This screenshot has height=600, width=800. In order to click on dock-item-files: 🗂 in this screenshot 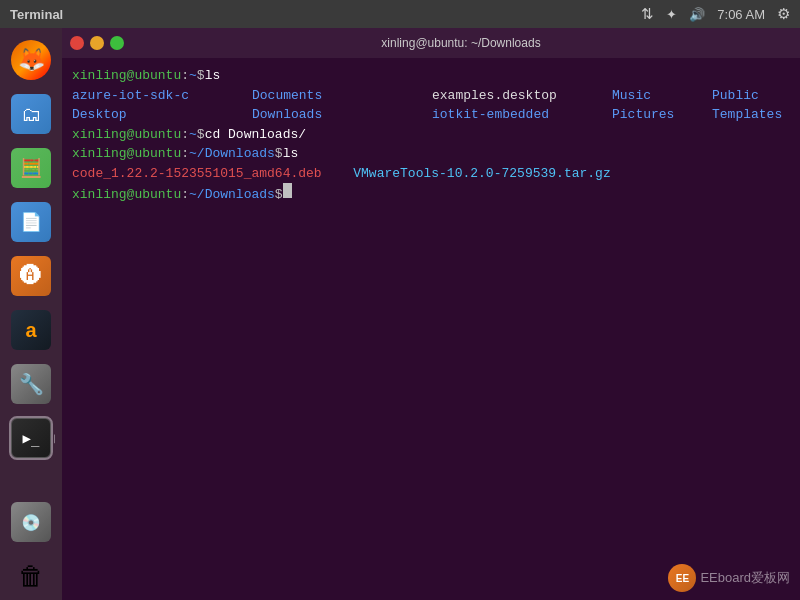, I will do `click(31, 114)`.